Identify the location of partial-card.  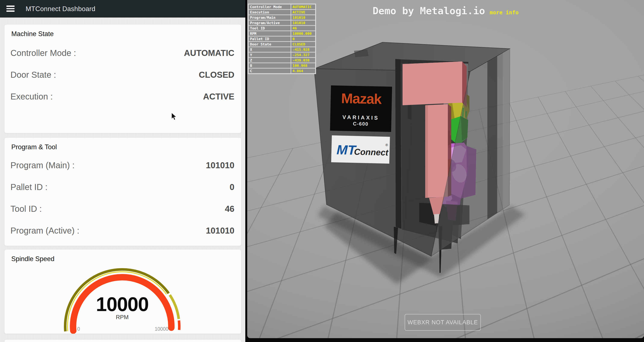
(123, 341).